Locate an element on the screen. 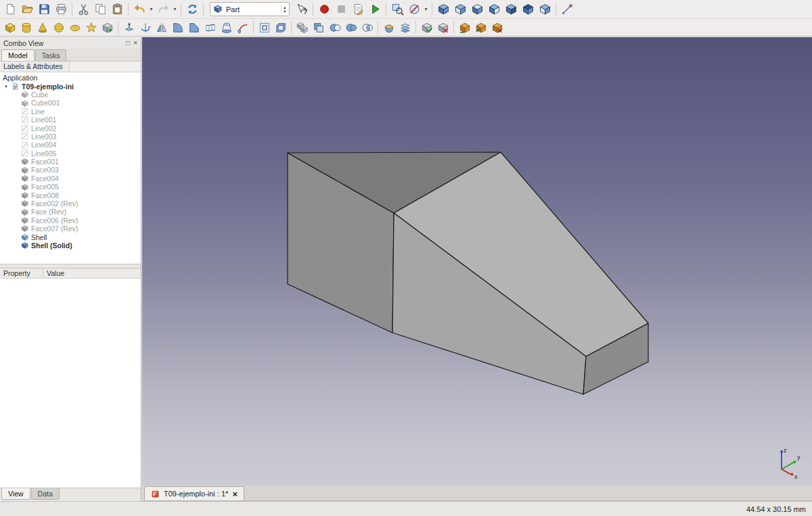 The image size is (812, 516). view-rear-button is located at coordinates (511, 9).